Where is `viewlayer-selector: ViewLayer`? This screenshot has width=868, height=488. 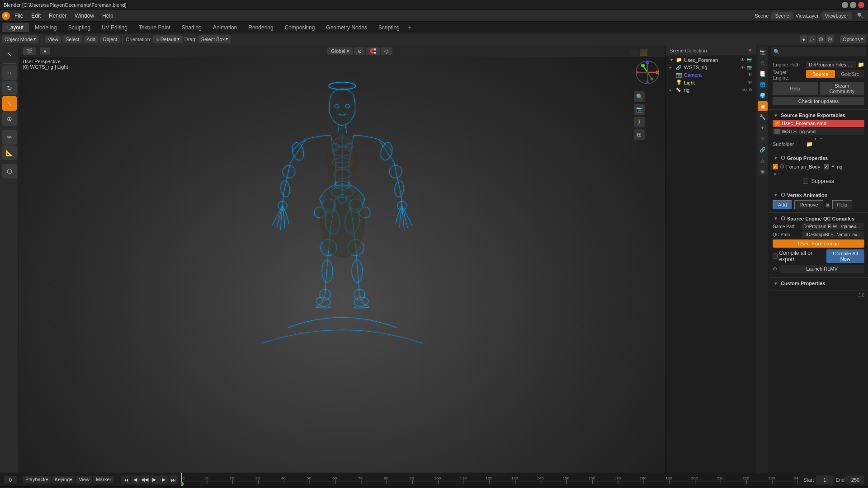 viewlayer-selector: ViewLayer is located at coordinates (836, 16).